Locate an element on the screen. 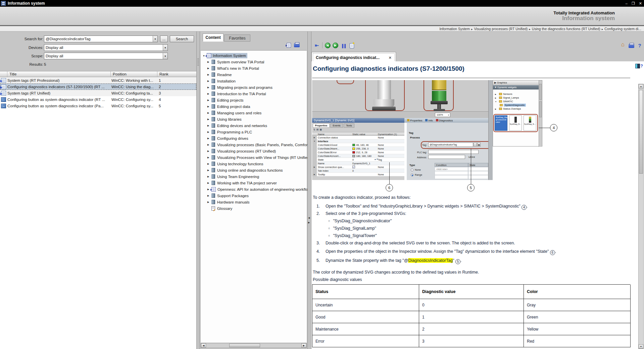  collapse-left-icon: ◀ is located at coordinates (309, 218).